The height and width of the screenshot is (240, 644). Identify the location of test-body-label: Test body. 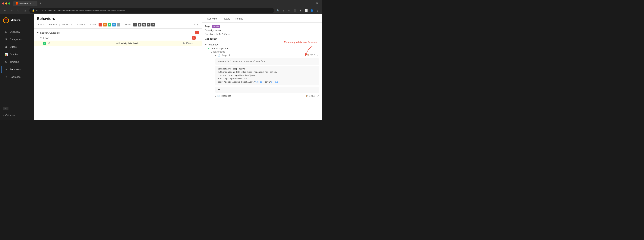
(213, 44).